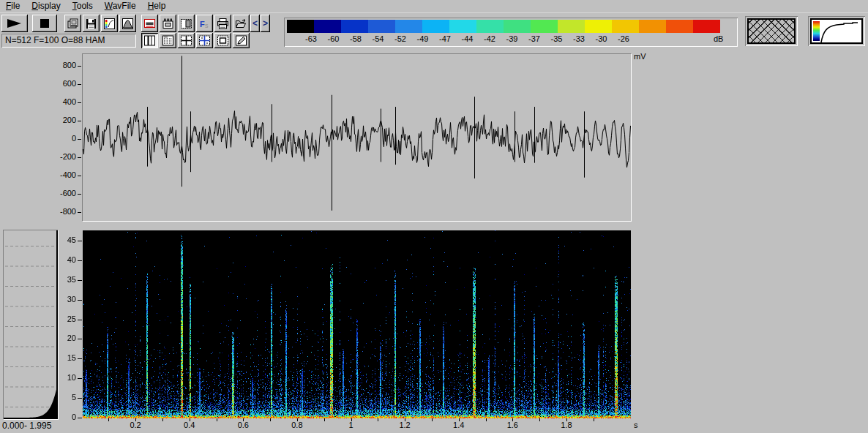  What do you see at coordinates (222, 41) in the screenshot?
I see `grid-box-icon` at bounding box center [222, 41].